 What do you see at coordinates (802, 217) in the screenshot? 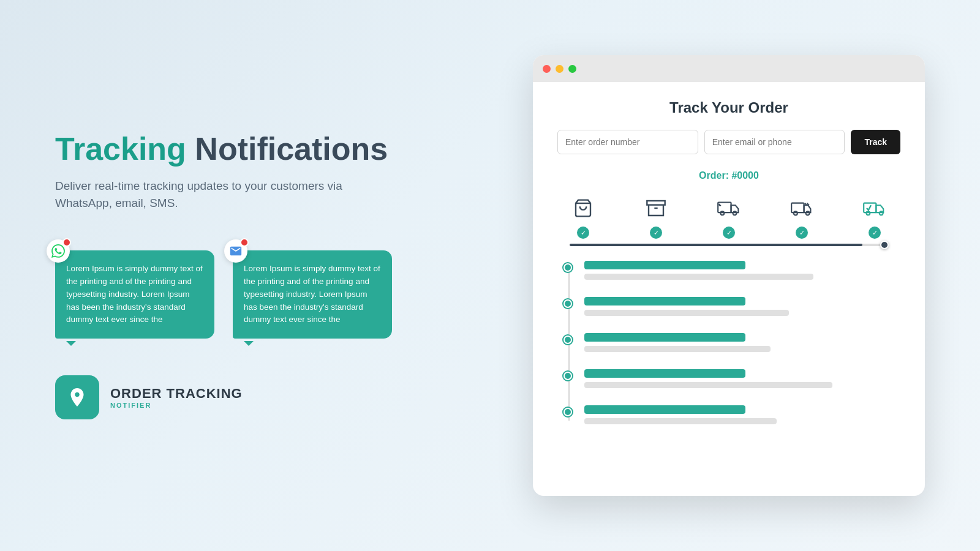
I see `step-transit: ✓` at bounding box center [802, 217].